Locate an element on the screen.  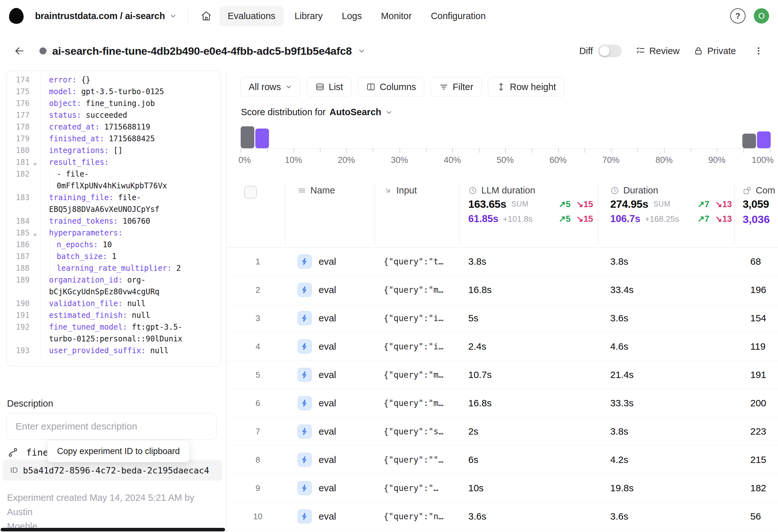
id-label: ID is located at coordinates (14, 470).